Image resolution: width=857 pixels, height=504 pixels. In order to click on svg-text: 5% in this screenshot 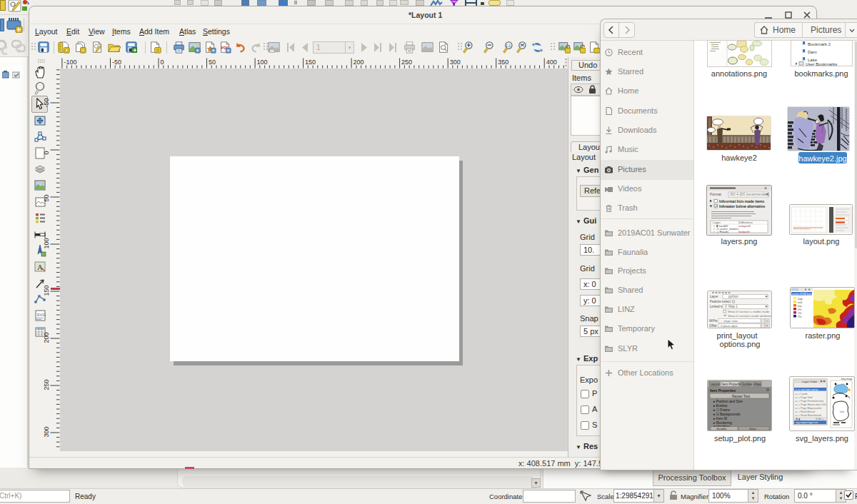, I will do `click(800, 313)`.